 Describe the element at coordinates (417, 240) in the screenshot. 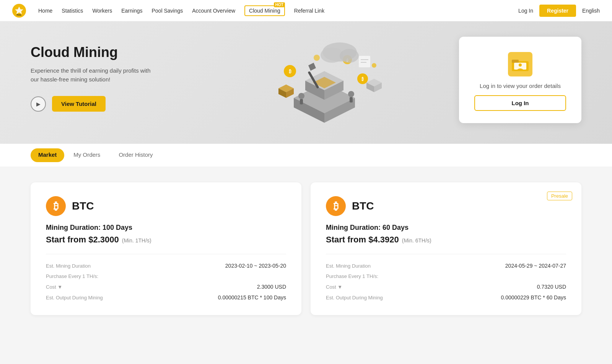

I see `card-2-price-min: (Min. 6TH/s)` at that location.